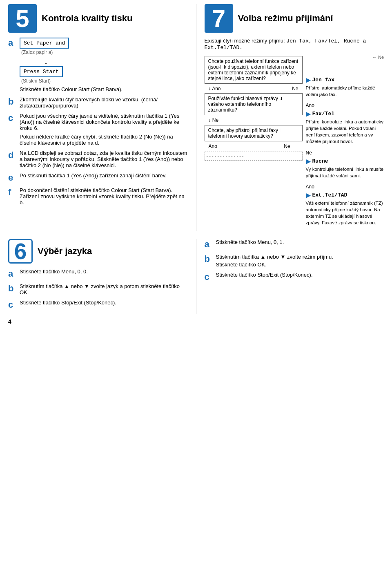  I want to click on screen-box-1: Set Paper and, so click(44, 43).